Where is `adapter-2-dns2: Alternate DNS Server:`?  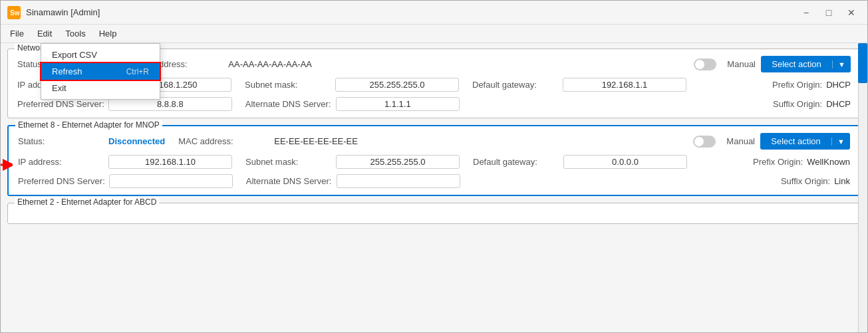
adapter-2-dns2: Alternate DNS Server: is located at coordinates (353, 181).